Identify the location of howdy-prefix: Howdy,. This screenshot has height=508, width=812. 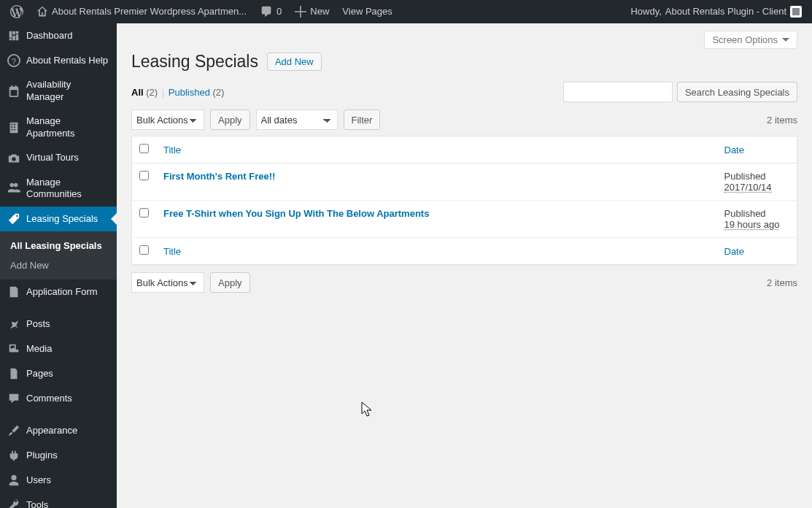
(646, 12).